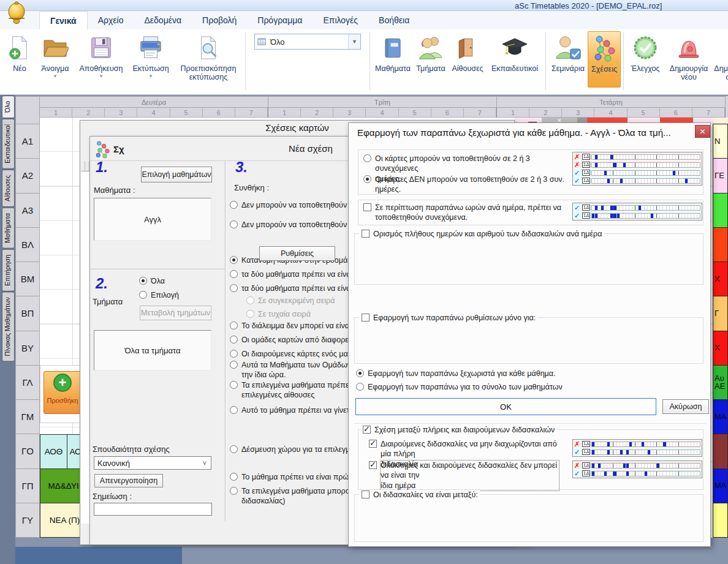 This screenshot has width=728, height=564. What do you see at coordinates (515, 48) in the screenshot?
I see `graduation-cap-icon` at bounding box center [515, 48].